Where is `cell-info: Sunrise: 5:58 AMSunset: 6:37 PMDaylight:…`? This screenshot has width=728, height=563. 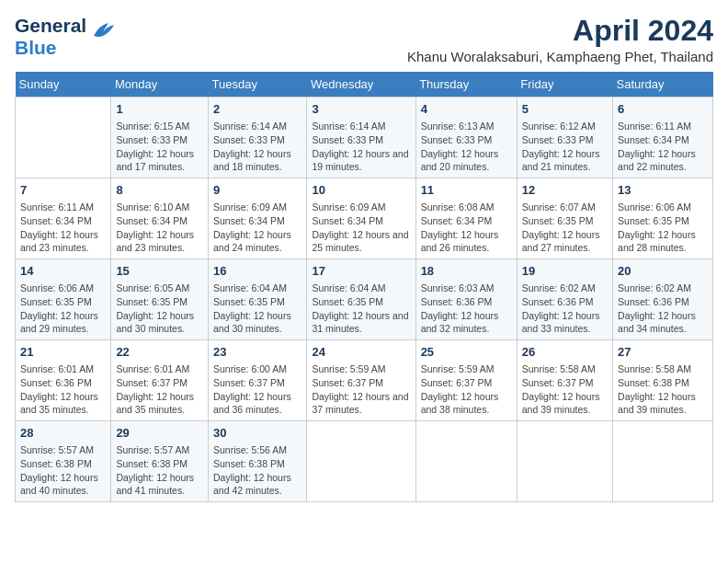 cell-info: Sunrise: 5:58 AMSunset: 6:37 PMDaylight:… is located at coordinates (564, 390).